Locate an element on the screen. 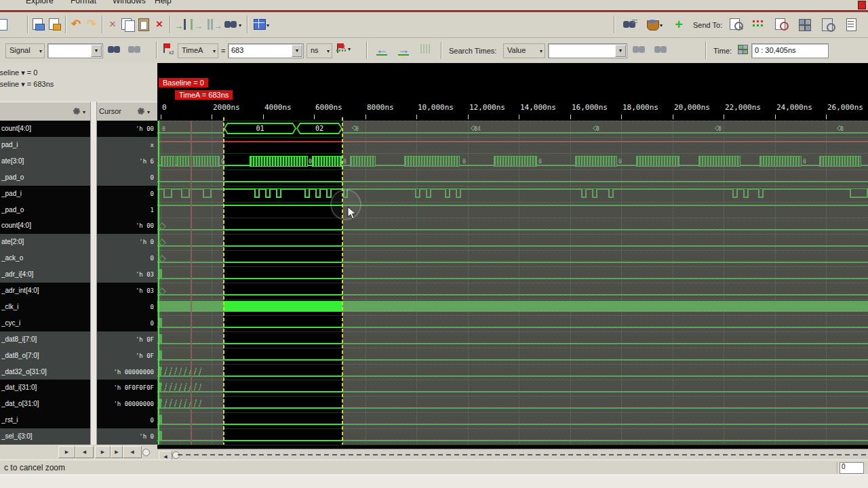 The width and height of the screenshot is (868, 488). signal-row: ate[2:0]'h 0 is located at coordinates (79, 242).